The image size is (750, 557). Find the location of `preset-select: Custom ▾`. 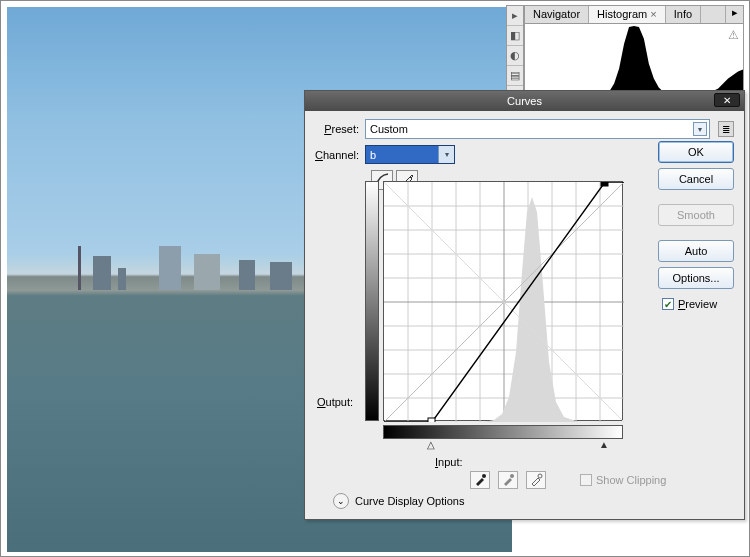

preset-select: Custom ▾ is located at coordinates (538, 129).